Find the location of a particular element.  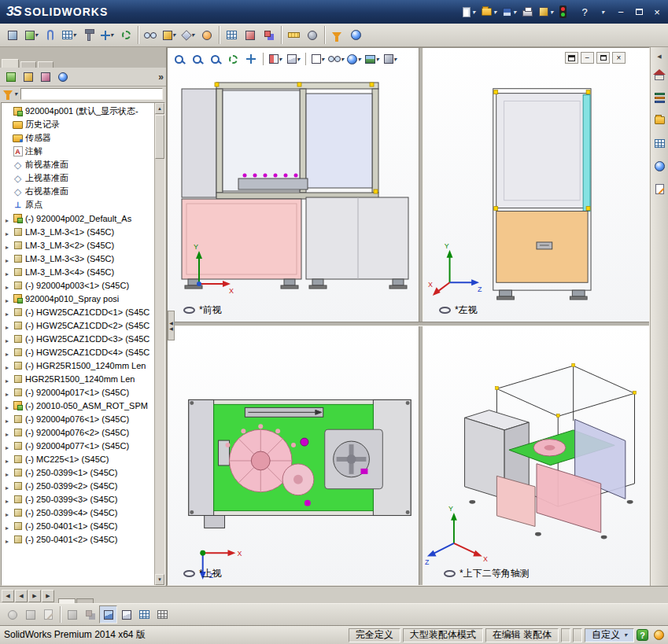

tree-item: (-) HGR25R1500_1240mm Len is located at coordinates (78, 365).